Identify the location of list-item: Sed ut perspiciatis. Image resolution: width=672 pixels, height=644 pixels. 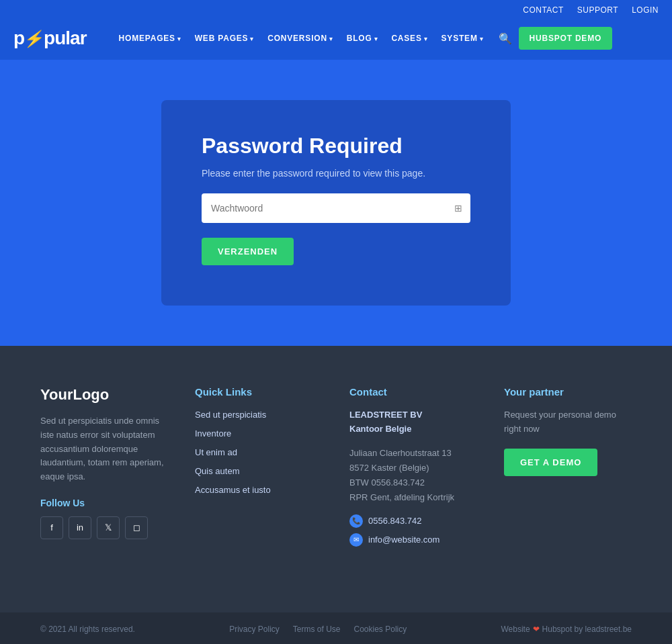
(259, 414).